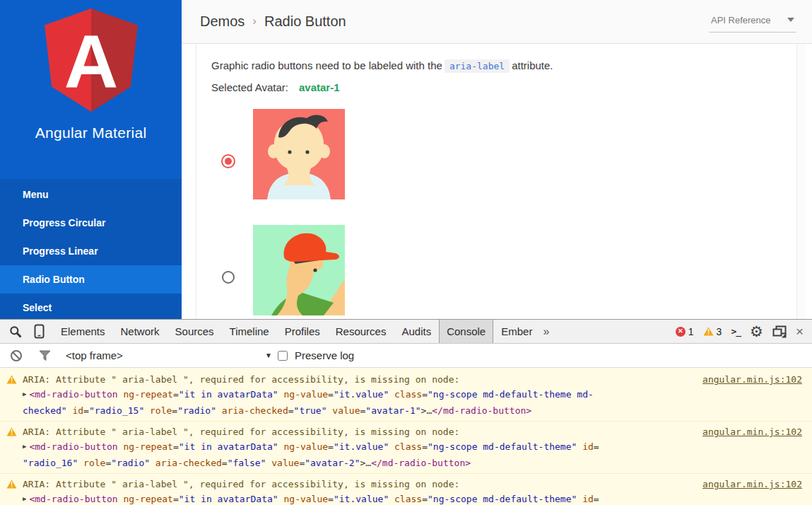 This screenshot has height=505, width=812. I want to click on error-count: 1, so click(691, 332).